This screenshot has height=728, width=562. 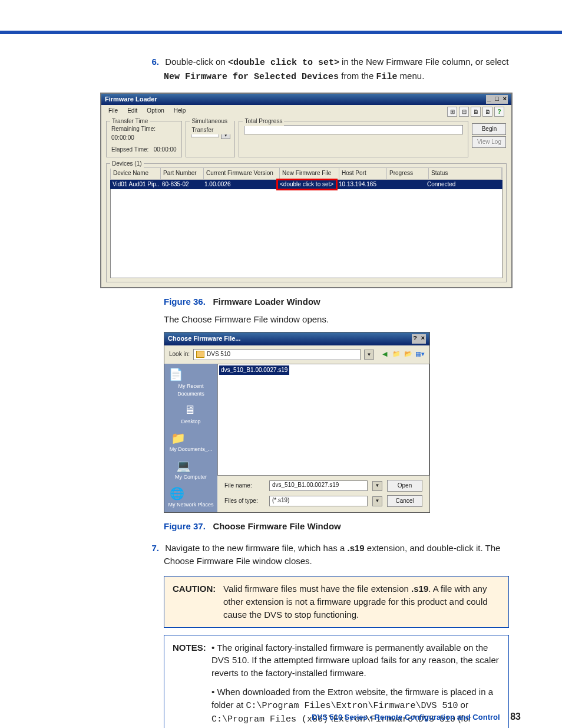 I want to click on network-icon: 🌐, so click(x=177, y=493).